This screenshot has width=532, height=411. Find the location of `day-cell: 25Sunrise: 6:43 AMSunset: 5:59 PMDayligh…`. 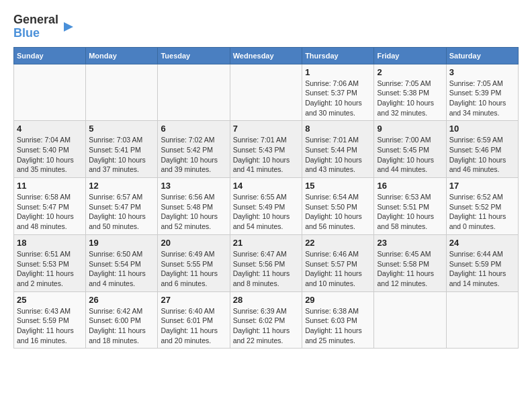

day-cell: 25Sunrise: 6:43 AMSunset: 5:59 PMDayligh… is located at coordinates (50, 320).